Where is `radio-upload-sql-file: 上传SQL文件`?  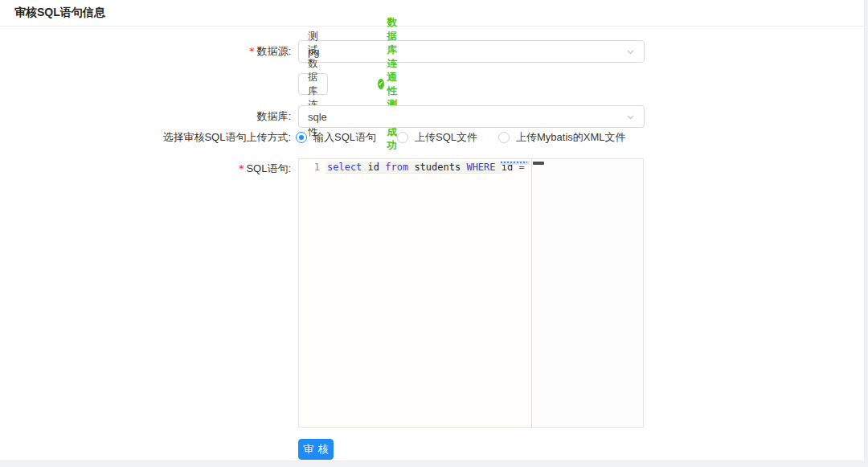 radio-upload-sql-file: 上传SQL文件 is located at coordinates (437, 137).